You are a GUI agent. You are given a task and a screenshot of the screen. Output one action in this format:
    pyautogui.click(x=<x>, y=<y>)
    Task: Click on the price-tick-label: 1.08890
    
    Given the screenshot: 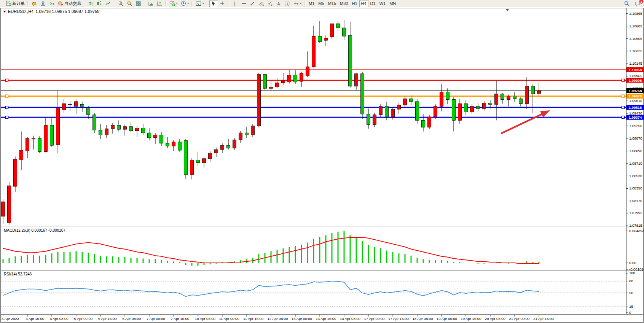 What is the action you would take?
    pyautogui.click(x=636, y=151)
    